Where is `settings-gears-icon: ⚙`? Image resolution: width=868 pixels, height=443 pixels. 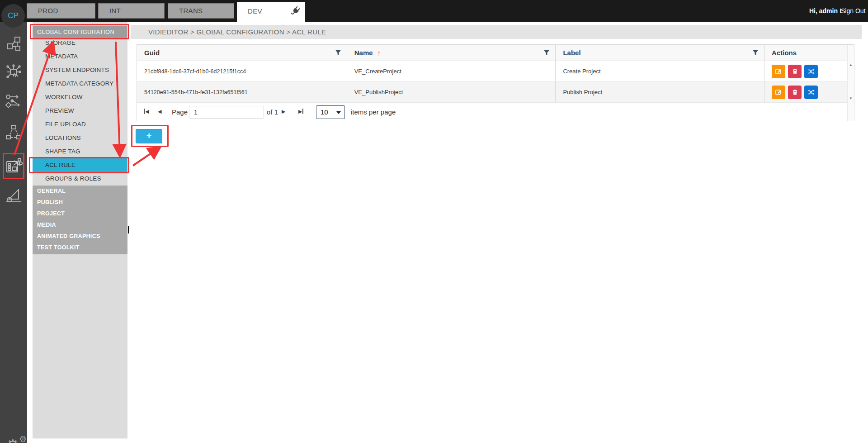
settings-gears-icon: ⚙ is located at coordinates (13, 440).